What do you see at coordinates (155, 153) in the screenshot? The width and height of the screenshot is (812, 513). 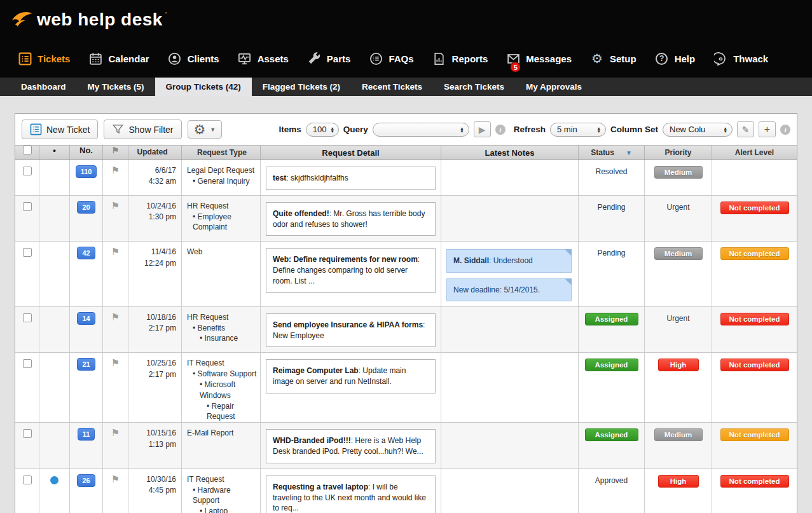 I see `header-updated: Updated` at bounding box center [155, 153].